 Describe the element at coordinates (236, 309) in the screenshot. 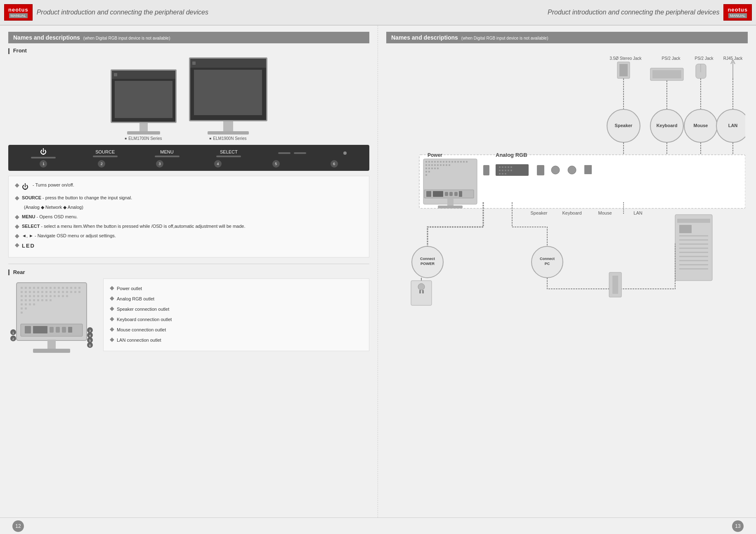

I see `rear-item-speaker: ◆ Speaker connection outlet` at that location.